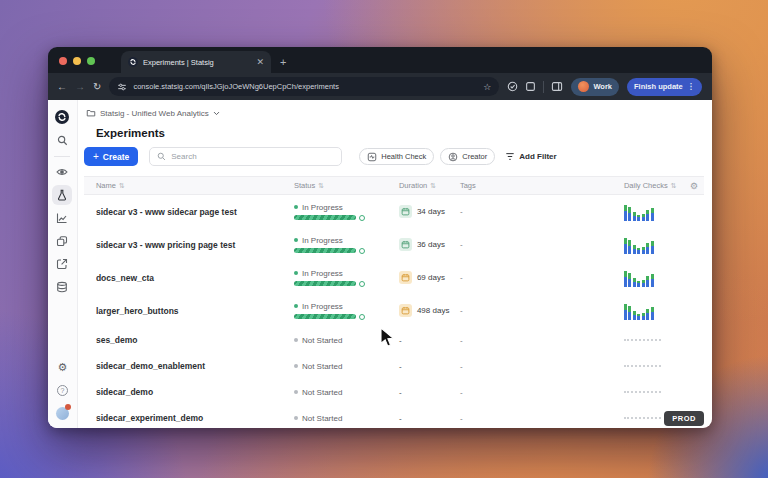 The width and height of the screenshot is (768, 478). I want to click on breadcrumb-label: Statsig - Unified Web Analytics, so click(154, 114).